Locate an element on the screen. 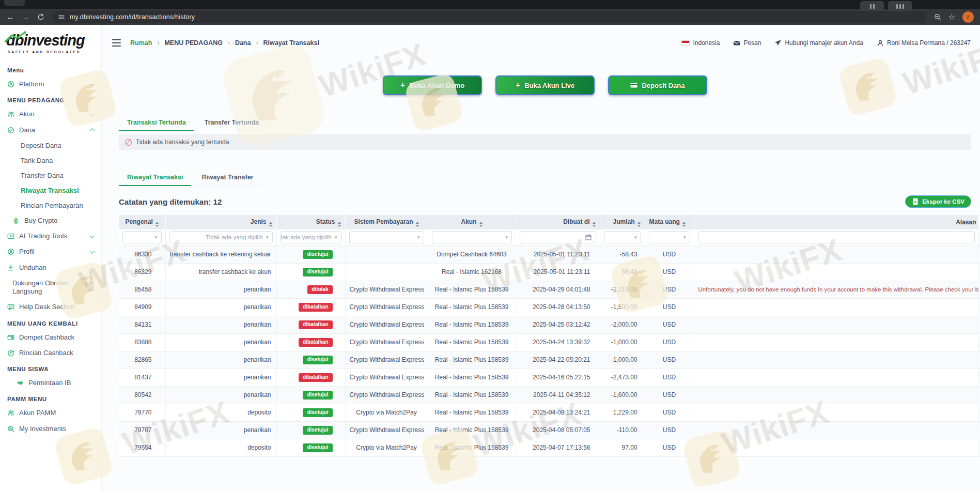 The image size is (980, 491). filter-sistem-pembayaran: ▾ is located at coordinates (386, 237).